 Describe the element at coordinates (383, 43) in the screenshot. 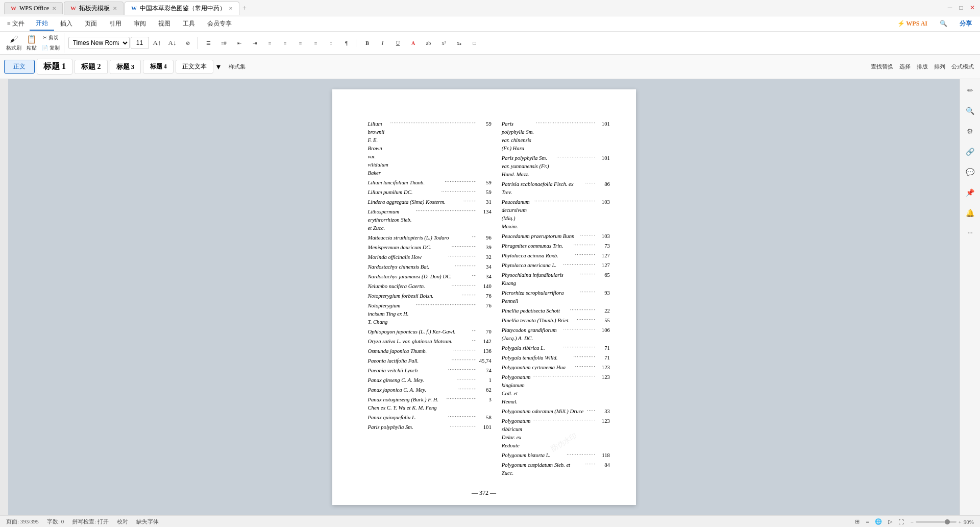

I see `italic-button: I` at that location.